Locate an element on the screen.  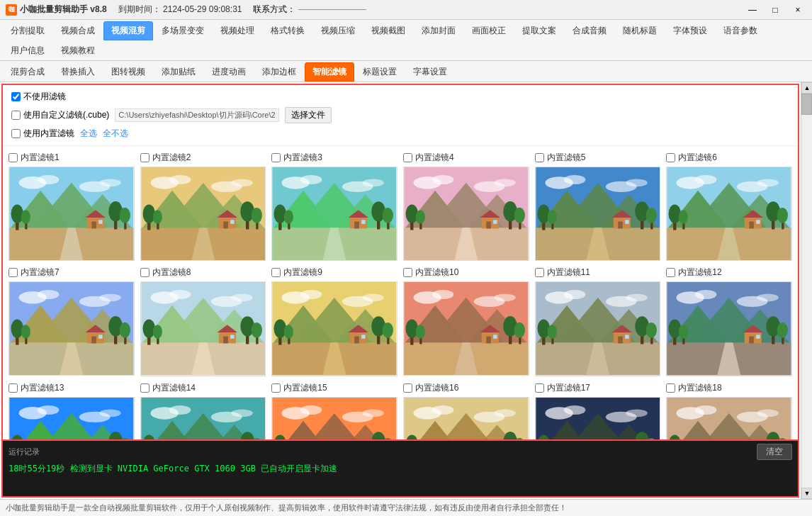
filter-label-11: 内置滤镜11 is located at coordinates (598, 272).